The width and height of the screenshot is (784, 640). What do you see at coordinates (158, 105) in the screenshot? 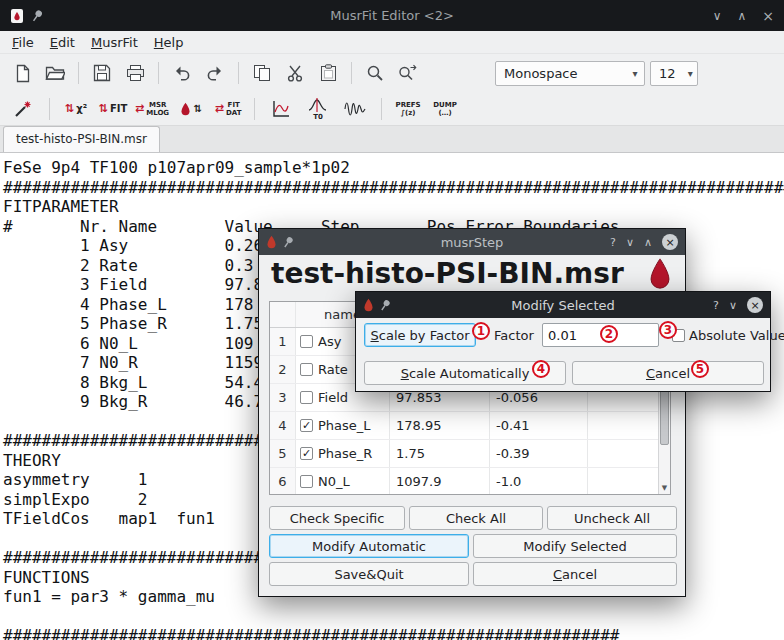
I see `msr-label: MSR` at bounding box center [158, 105].